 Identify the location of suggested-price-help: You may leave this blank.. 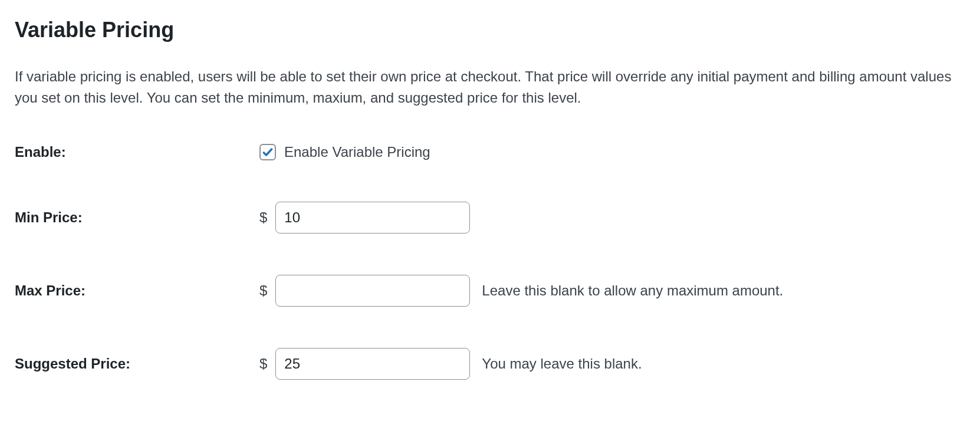
(561, 364).